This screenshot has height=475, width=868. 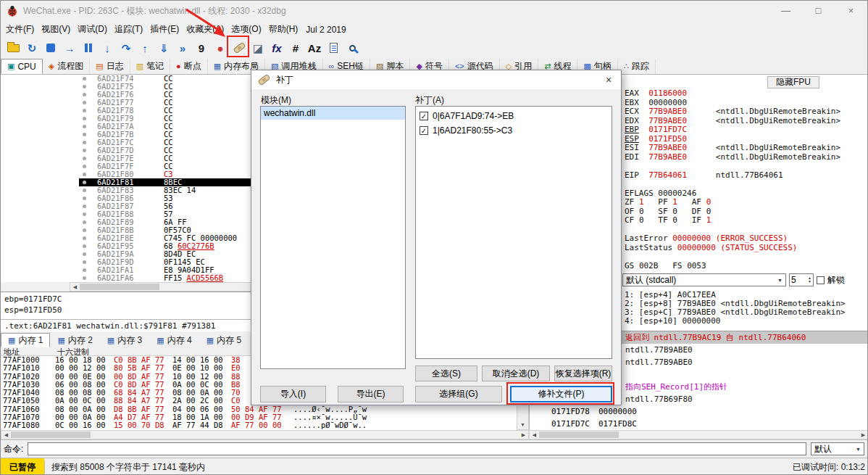 I want to click on memory-tab-5-label: 内存 5, so click(x=229, y=341).